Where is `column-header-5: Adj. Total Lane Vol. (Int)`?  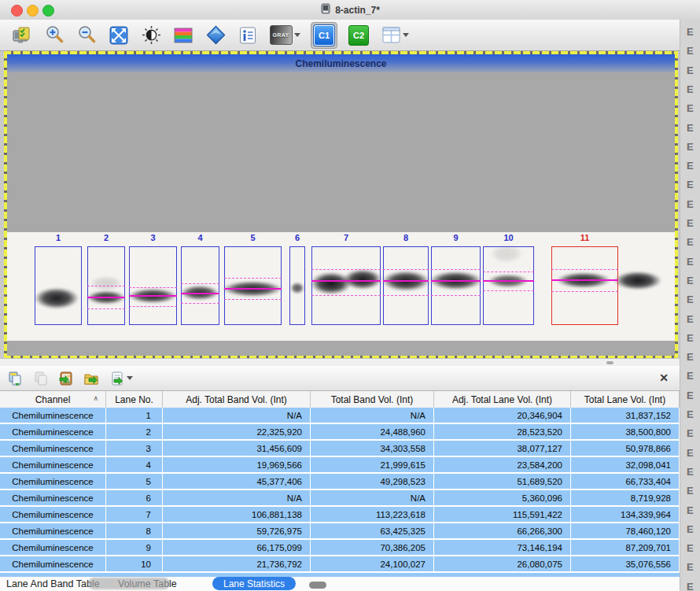
column-header-5: Adj. Total Lane Vol. (Int) is located at coordinates (503, 400).